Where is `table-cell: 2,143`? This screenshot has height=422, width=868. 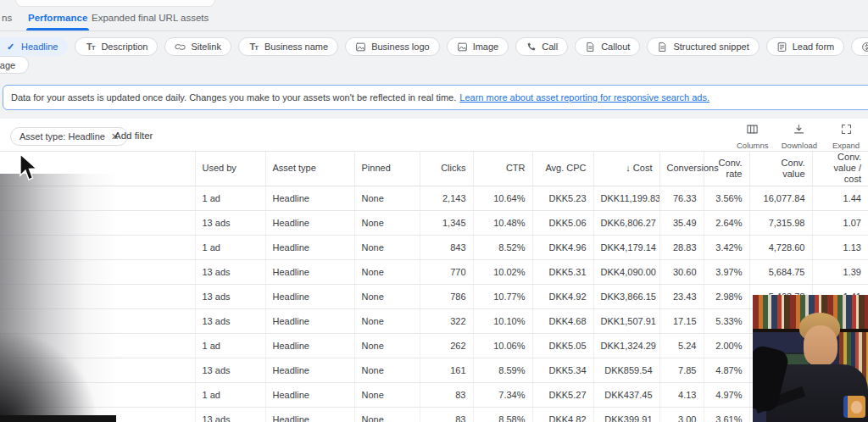
table-cell: 2,143 is located at coordinates (446, 198).